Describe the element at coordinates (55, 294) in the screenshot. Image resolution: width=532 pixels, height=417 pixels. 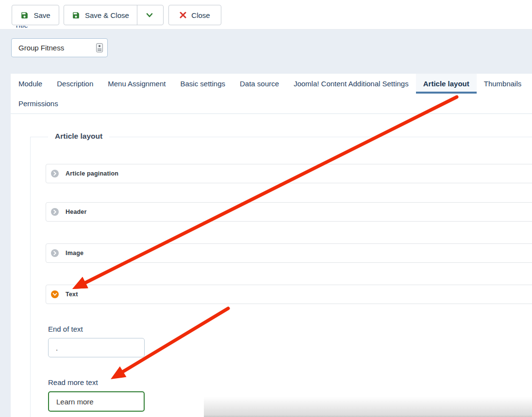
I see `chevron-down-circle-icon` at that location.